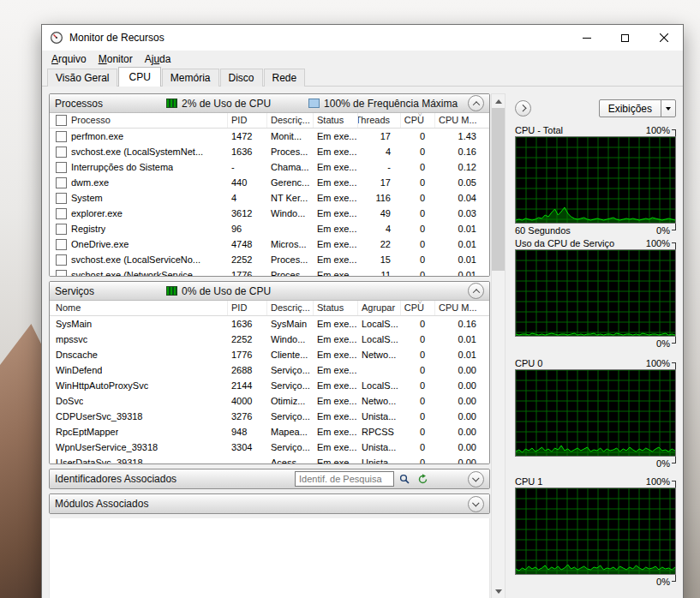  I want to click on service-cpu-graph, so click(595, 293).